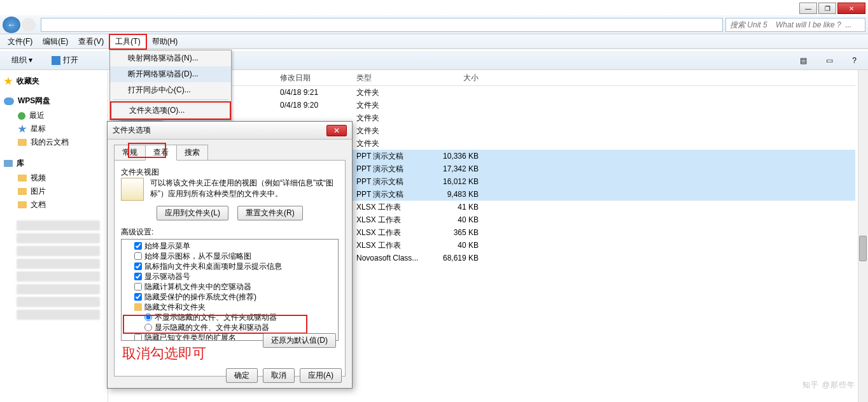  What do you see at coordinates (270, 213) in the screenshot?
I see `reset-folders-button: 重置文件夹(R)` at bounding box center [270, 213].